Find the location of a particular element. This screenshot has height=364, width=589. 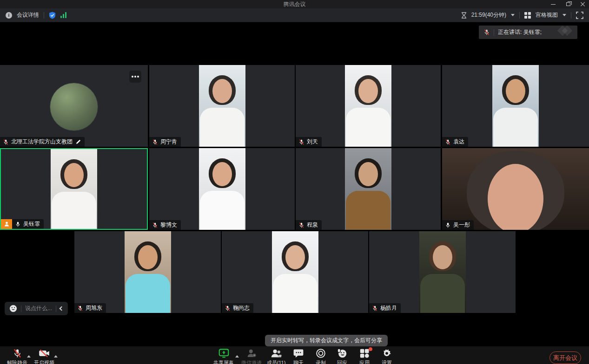

record-icon is located at coordinates (321, 353).